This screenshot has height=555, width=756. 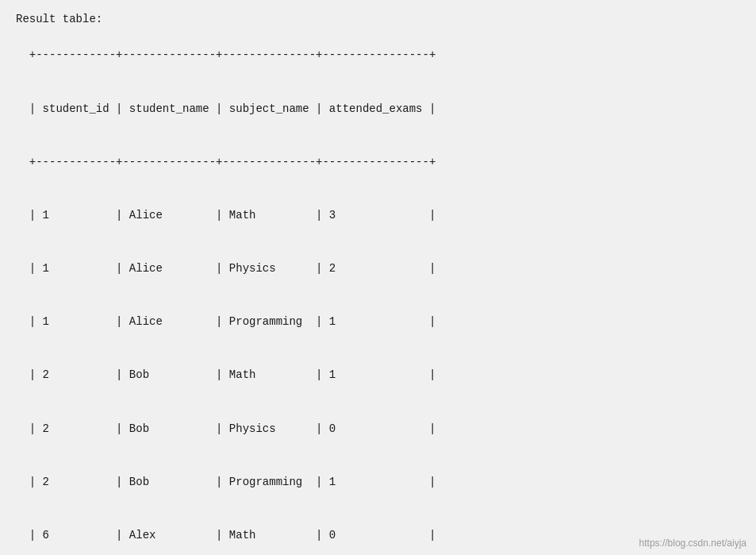 I want to click on table-row: | 2 | Bob | Math | 1 |, so click(x=232, y=375).